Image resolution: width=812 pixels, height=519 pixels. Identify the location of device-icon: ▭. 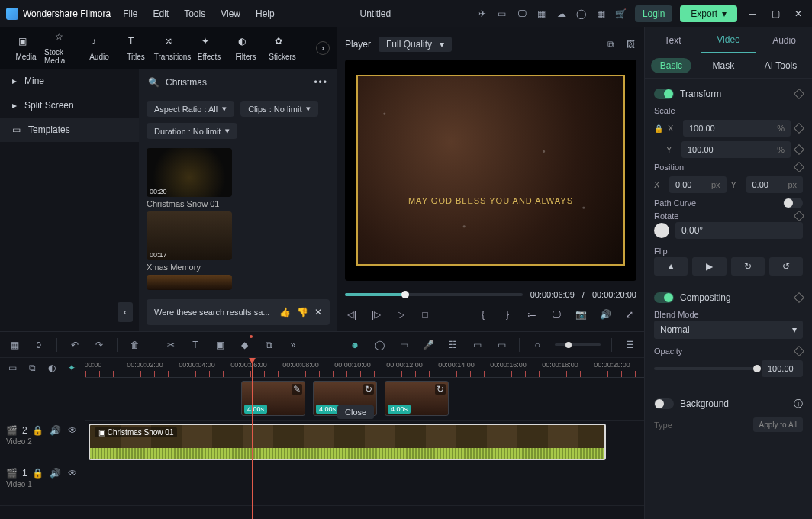
(502, 14).